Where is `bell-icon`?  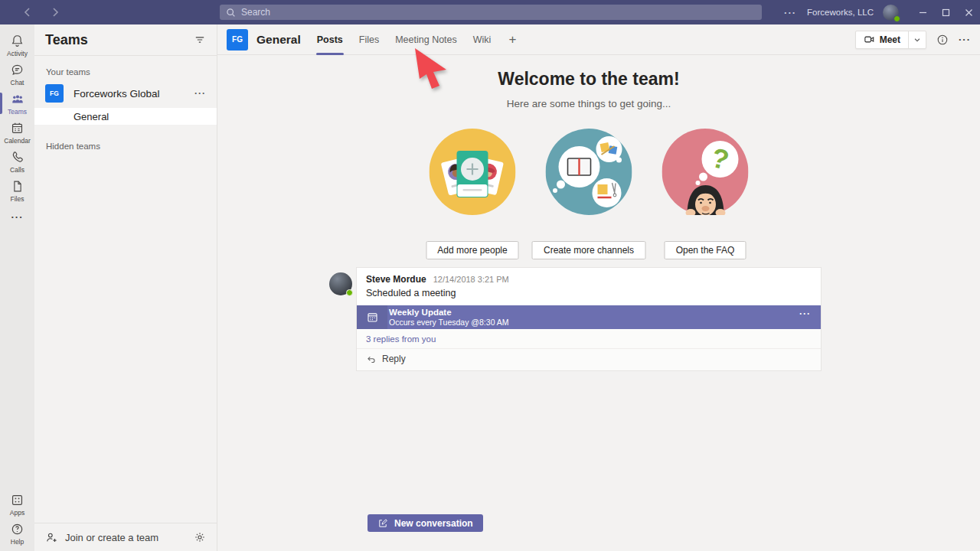
bell-icon is located at coordinates (17, 41).